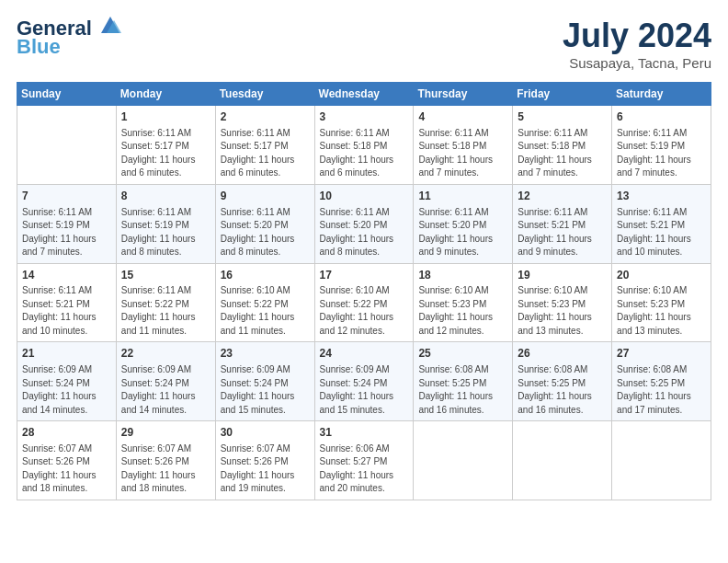 Image resolution: width=728 pixels, height=563 pixels. Describe the element at coordinates (165, 224) in the screenshot. I see `calendar-cell: 8Sunrise: 6:11 AMSunset: 5:19 PMDaylight…` at that location.